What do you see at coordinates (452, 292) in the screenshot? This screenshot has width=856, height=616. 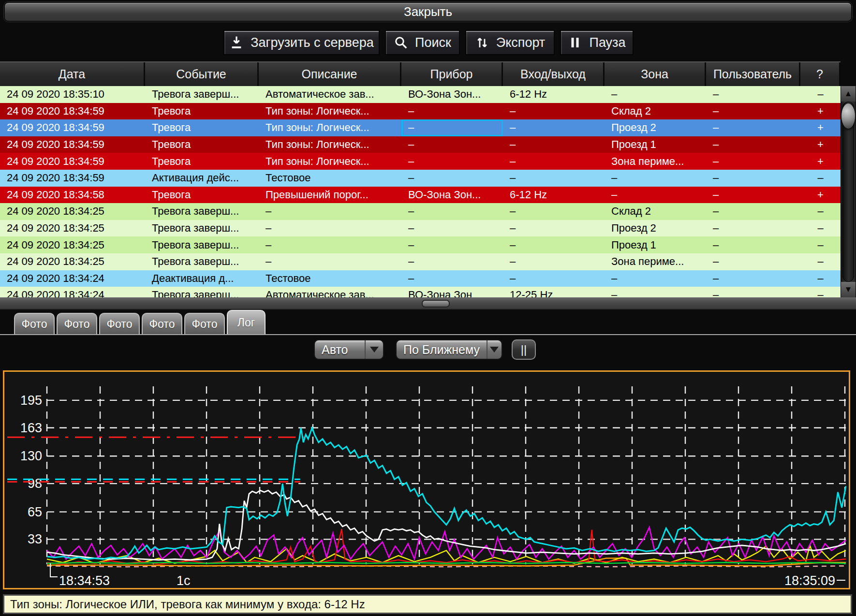 I see `table-cell: ВО-Зона Зон` at bounding box center [452, 292].